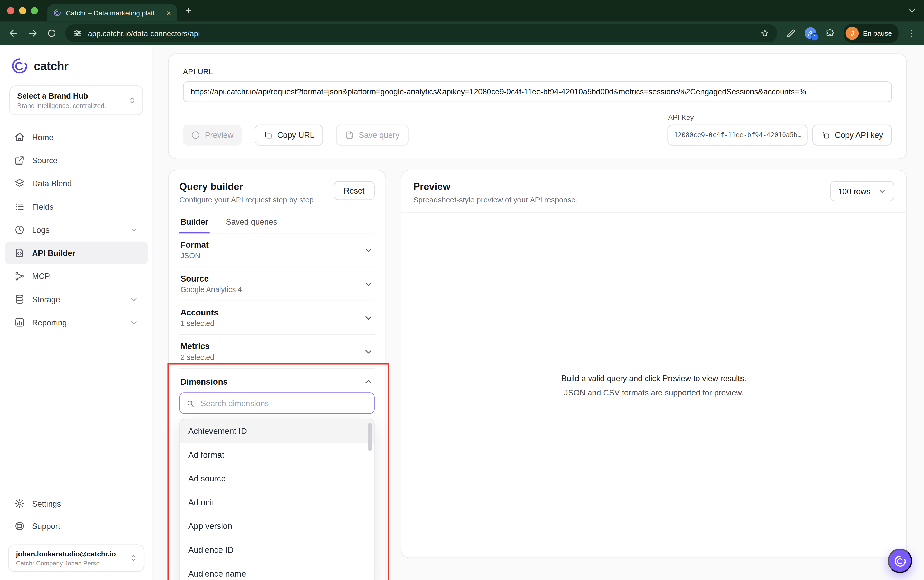 This screenshot has height=580, width=924. Describe the element at coordinates (76, 230) in the screenshot. I see `sidebar-nav: Home Source Data Blend Fields Logs A` at that location.